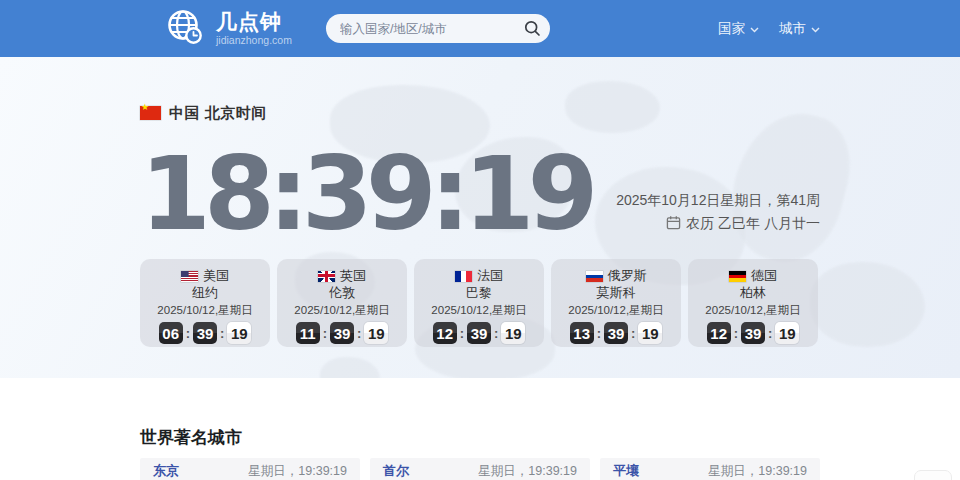  Describe the element at coordinates (480, 438) in the screenshot. I see `famous-cities-title: 世界著名城市` at that location.